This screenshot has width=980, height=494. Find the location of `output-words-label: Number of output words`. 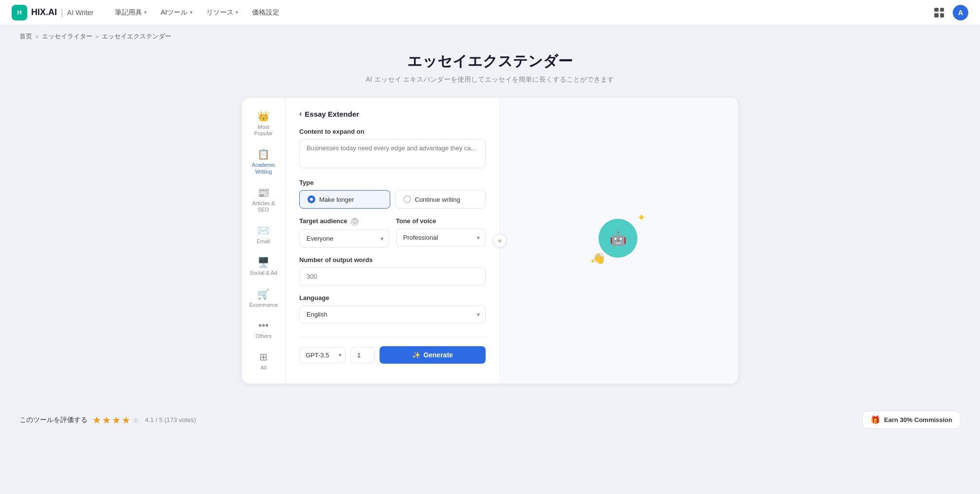

output-words-label: Number of output words is located at coordinates (392, 260).